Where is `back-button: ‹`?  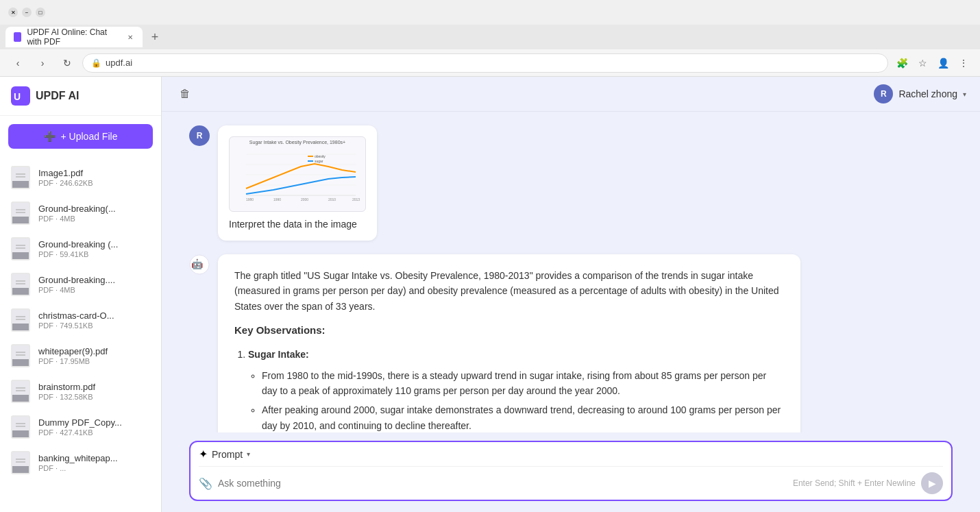 back-button: ‹ is located at coordinates (18, 63).